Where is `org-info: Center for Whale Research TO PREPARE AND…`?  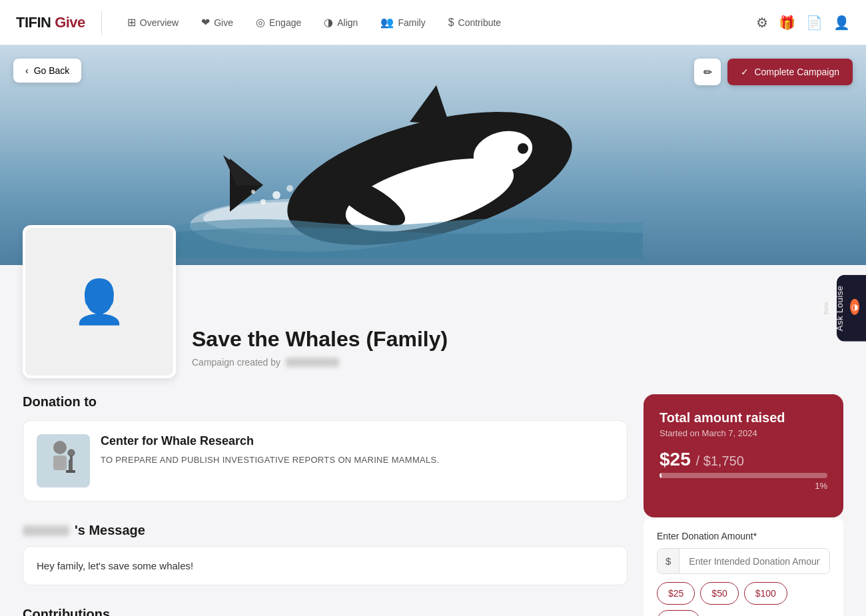 org-info: Center for Whale Research TO PREPARE AND… is located at coordinates (357, 450).